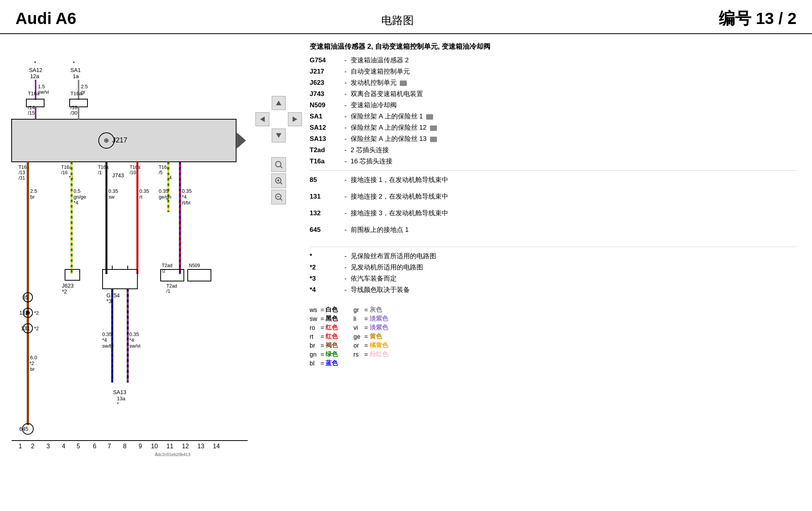 The image size is (812, 511). What do you see at coordinates (279, 135) in the screenshot?
I see `nav-down-button` at bounding box center [279, 135].